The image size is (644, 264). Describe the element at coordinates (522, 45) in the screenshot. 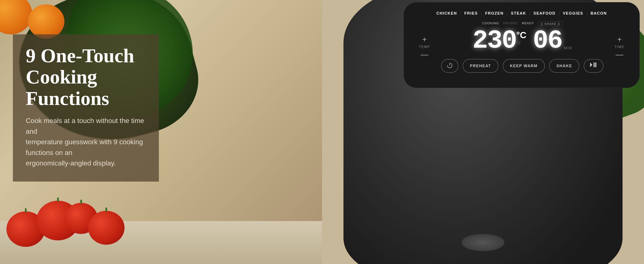

I see `display-panel: CHICKEN | FRIES | FROZEN | STEAK | SEAFO…` at that location.